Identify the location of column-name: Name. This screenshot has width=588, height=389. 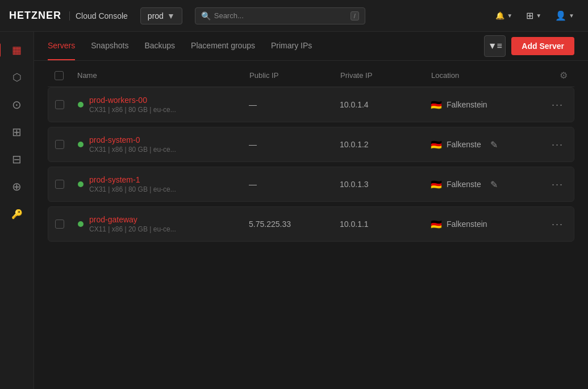
(164, 75).